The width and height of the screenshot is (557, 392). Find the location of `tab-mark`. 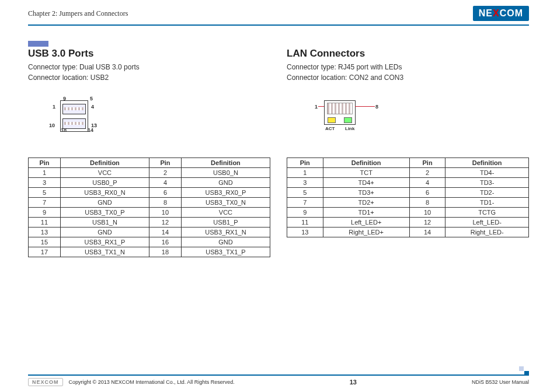

tab-mark is located at coordinates (39, 44).